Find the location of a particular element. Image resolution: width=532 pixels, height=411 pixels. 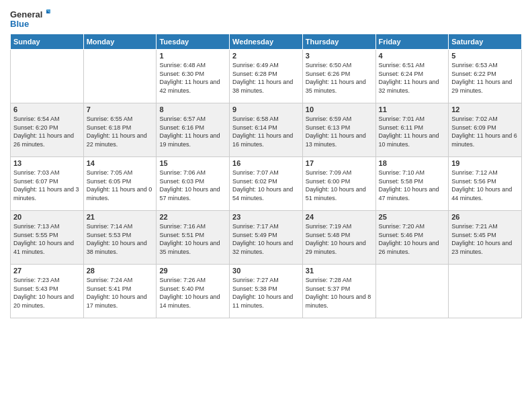

day-number: 21 is located at coordinates (120, 217).